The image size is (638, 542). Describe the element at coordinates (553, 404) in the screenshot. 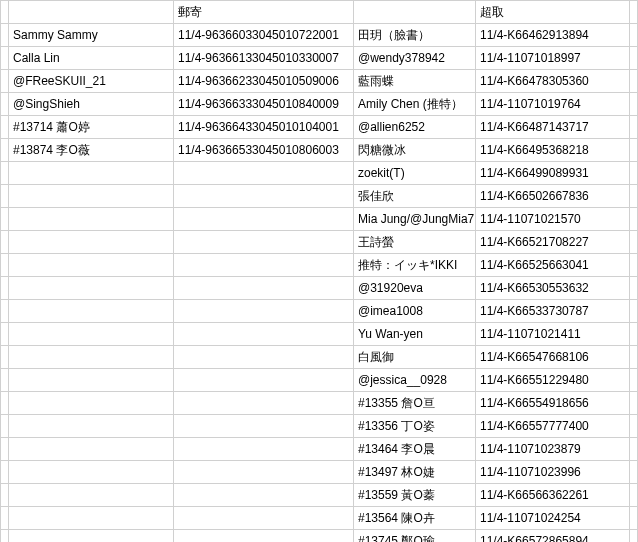

I see `cell-right-code: 11/4-K66554918656` at that location.